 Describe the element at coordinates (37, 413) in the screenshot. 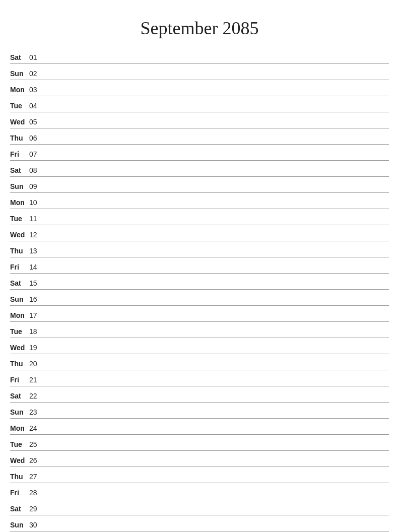

I see `day-number: 23` at that location.